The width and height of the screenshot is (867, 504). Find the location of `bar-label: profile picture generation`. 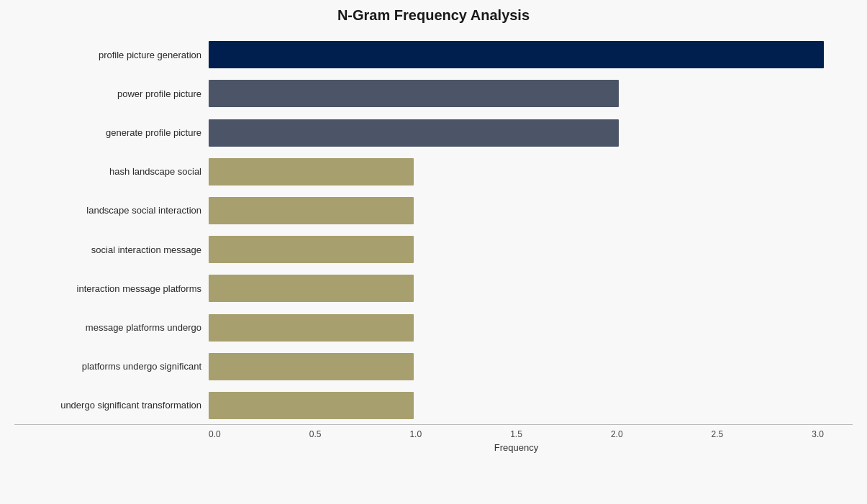

bar-label: profile picture generation is located at coordinates (108, 55).